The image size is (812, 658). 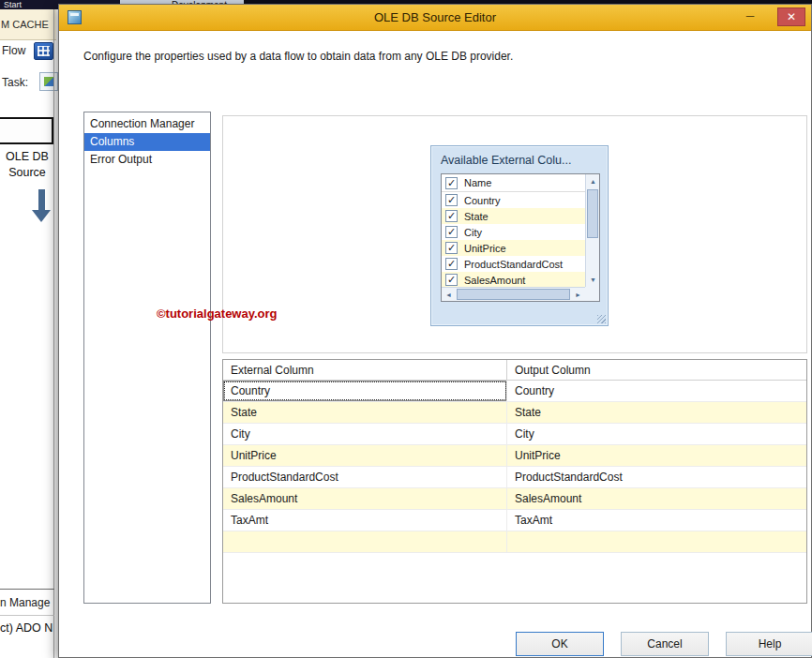 I want to click on output-column-cell: State, so click(x=656, y=412).